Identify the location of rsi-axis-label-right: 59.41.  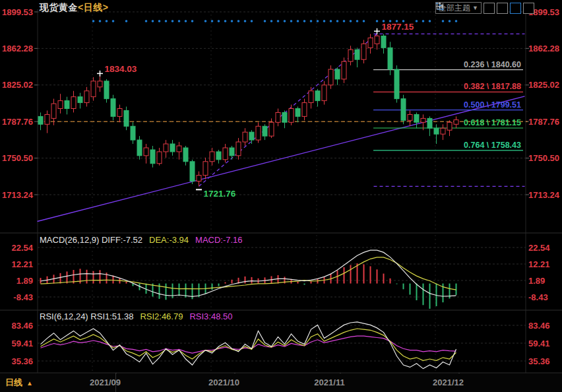
(540, 343).